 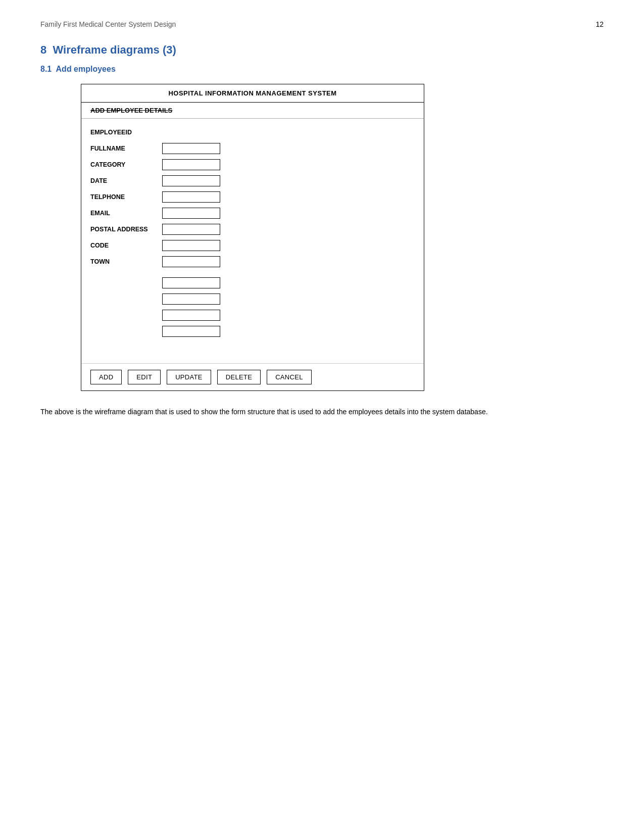 What do you see at coordinates (253, 232) in the screenshot?
I see `form-area: EMPLOYEEID FULLNAME CATEGORY DATE TELPHO…` at bounding box center [253, 232].